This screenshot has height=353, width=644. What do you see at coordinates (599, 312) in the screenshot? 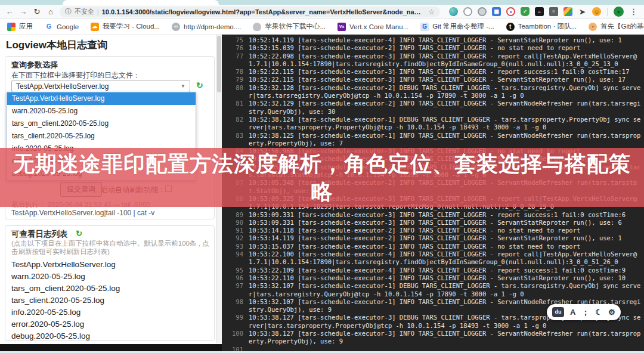
I see `floating-toolbar-icon: ☾` at bounding box center [599, 312].